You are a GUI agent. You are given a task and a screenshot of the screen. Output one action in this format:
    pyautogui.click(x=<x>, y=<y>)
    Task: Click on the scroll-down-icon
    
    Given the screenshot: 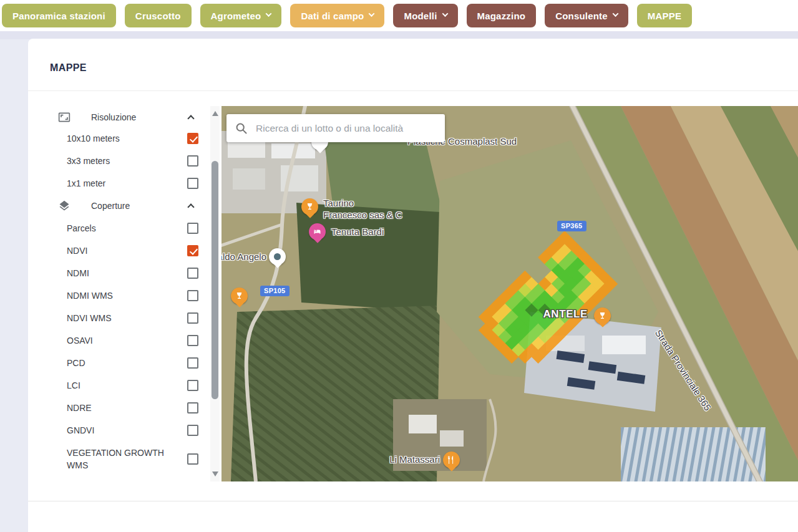 What is the action you would take?
    pyautogui.click(x=215, y=474)
    